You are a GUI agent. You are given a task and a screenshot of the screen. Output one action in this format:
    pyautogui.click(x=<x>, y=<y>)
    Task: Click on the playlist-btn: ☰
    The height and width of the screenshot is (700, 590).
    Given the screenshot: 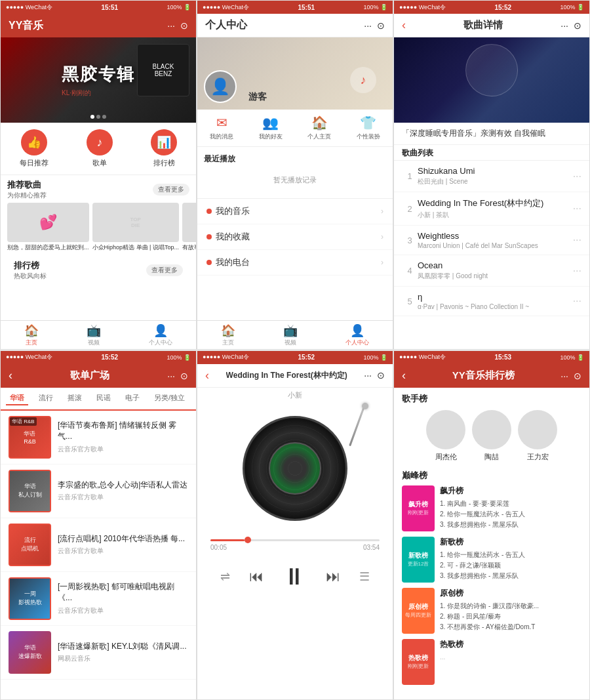 What is the action you would take?
    pyautogui.click(x=364, y=577)
    